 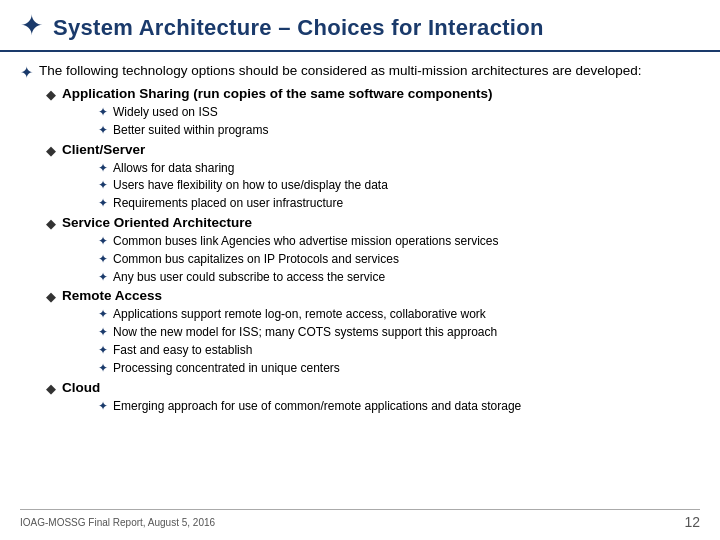 What do you see at coordinates (182, 350) in the screenshot?
I see `sub-item-3-2-text: Fast and easy to establish` at bounding box center [182, 350].